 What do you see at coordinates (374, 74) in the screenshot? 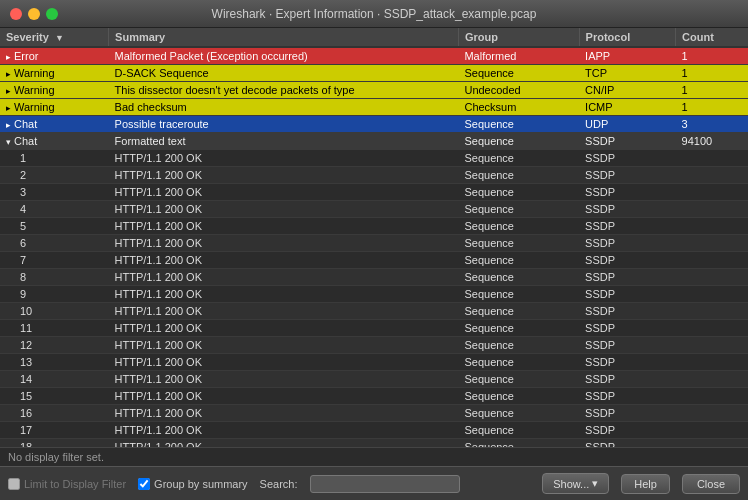
I see `table-row: ▸WarningD-SACK SequenceSequenceTCP1` at bounding box center [374, 74].